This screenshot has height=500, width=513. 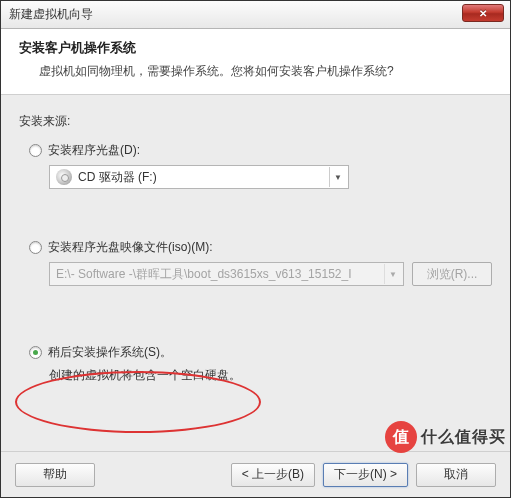 I want to click on back-button: < 上一步(B), so click(x=273, y=475).